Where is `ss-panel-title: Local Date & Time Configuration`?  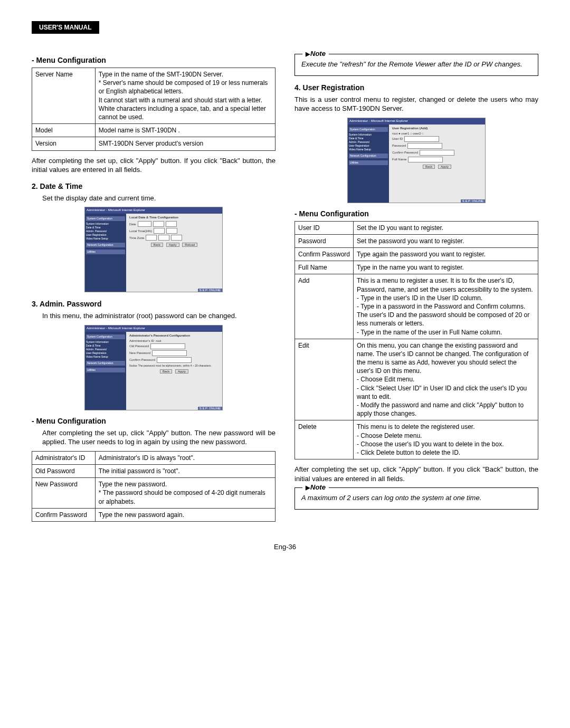 ss-panel-title: Local Date & Time Configuration is located at coordinates (174, 217).